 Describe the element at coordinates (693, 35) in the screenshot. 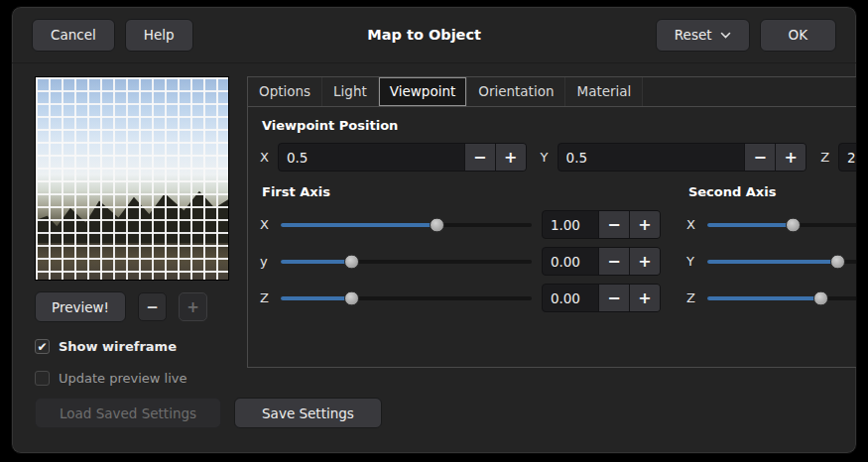

I see `reset-label: Reset` at that location.